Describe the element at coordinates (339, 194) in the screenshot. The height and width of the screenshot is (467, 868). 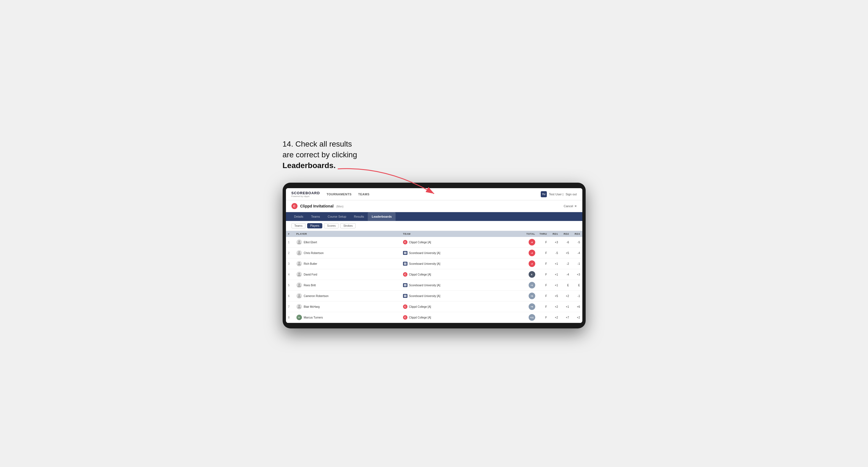
I see `nav-tournaments: TOURNAMENTS` at that location.